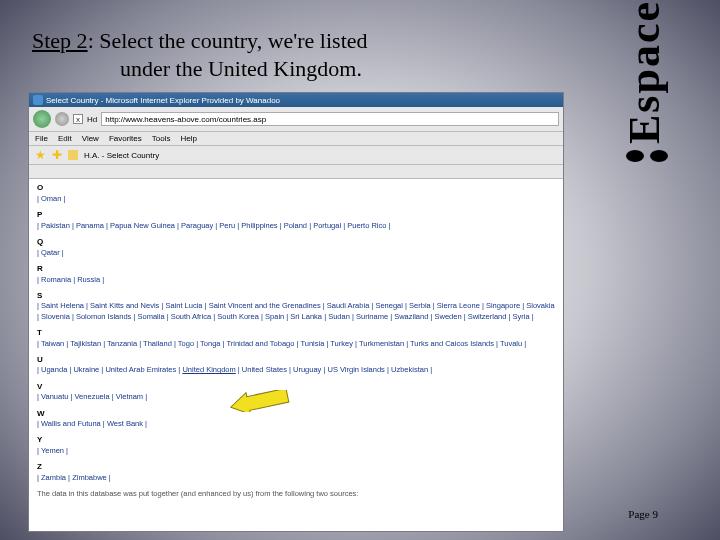  Describe the element at coordinates (65, 138) in the screenshot. I see `menu-edit: Edit` at that location.